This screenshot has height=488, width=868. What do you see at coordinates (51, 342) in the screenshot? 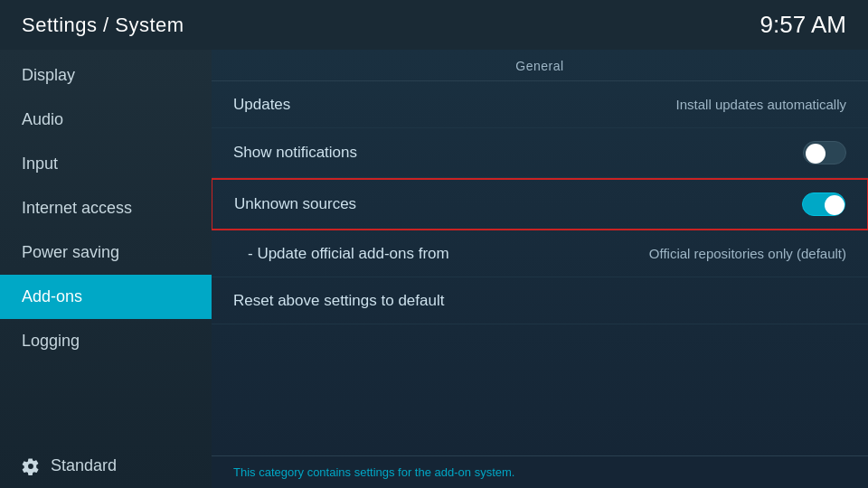
I see `sidebar-item-label-logging: Logging` at bounding box center [51, 342].